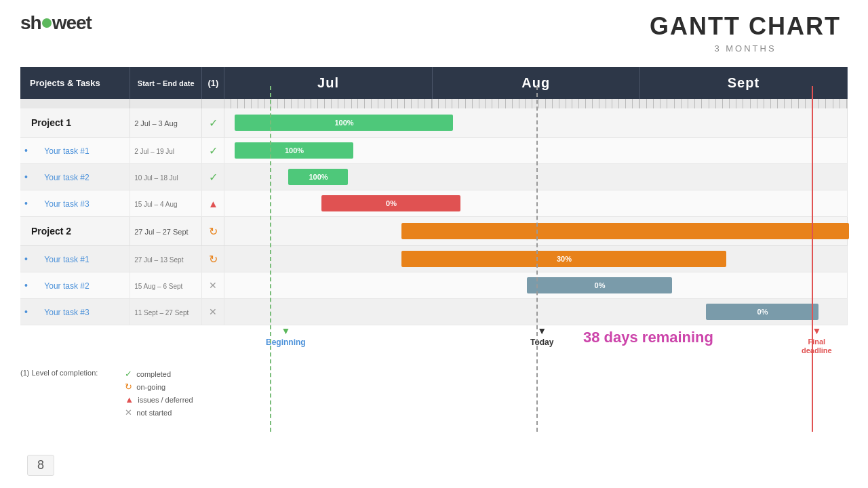  I want to click on project-2-bar, so click(625, 231).